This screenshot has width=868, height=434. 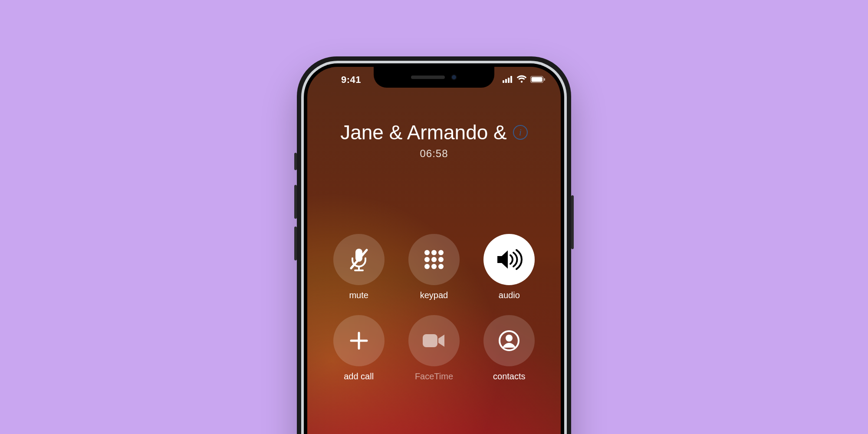 I want to click on audio-button: audio, so click(x=509, y=267).